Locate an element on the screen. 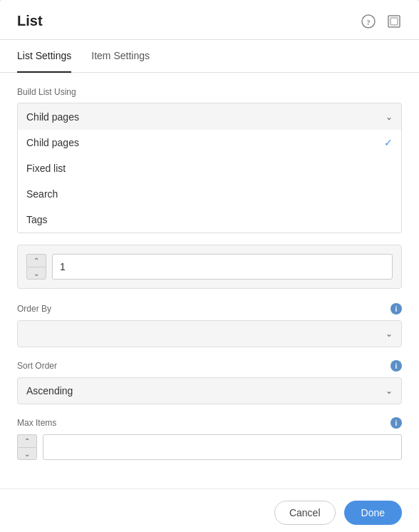 The image size is (419, 532). order-by-info-icon: i is located at coordinates (396, 309).